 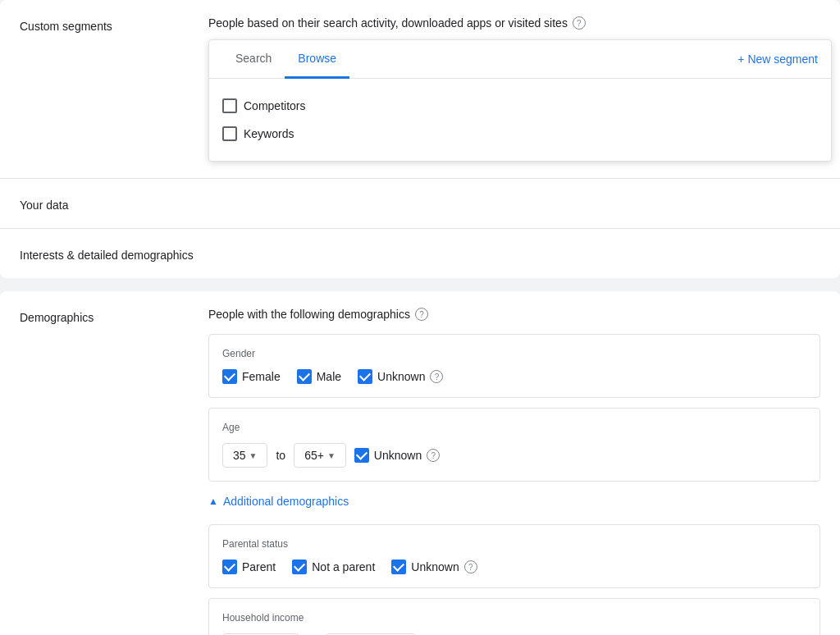 What do you see at coordinates (314, 455) in the screenshot?
I see `age-to-value: 65+` at bounding box center [314, 455].